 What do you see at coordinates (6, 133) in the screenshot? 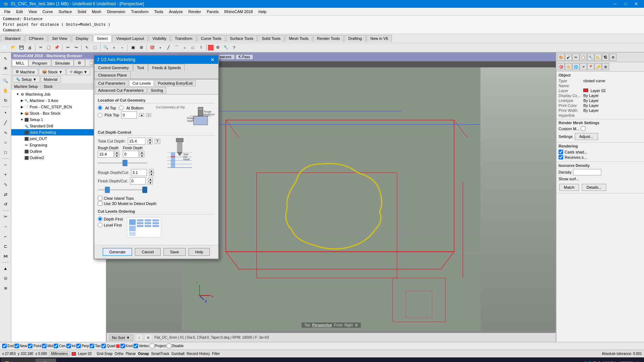
I see `tool-curve: ∿` at bounding box center [6, 133].